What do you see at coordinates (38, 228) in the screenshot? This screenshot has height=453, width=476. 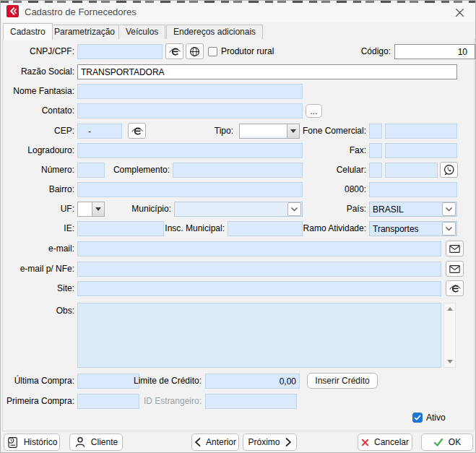 I see `ie-label: IE:` at bounding box center [38, 228].